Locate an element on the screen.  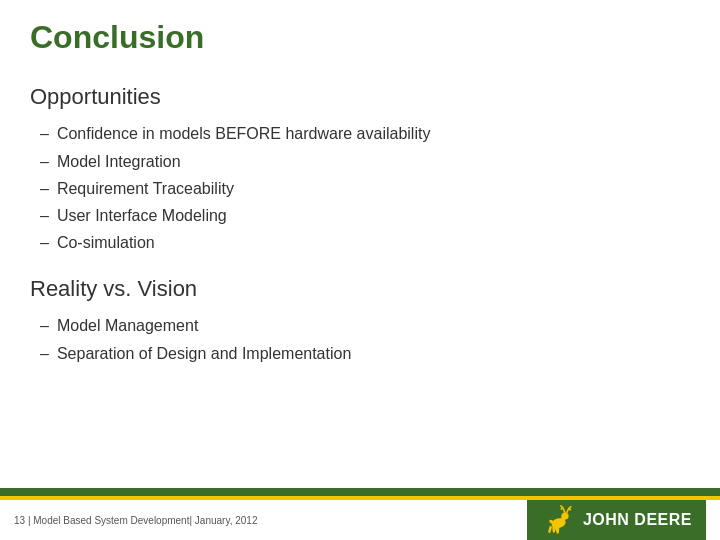
bullet-text: Model Management is located at coordinates (128, 326).